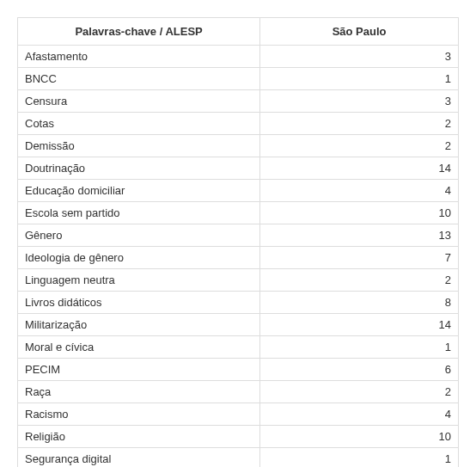 Image resolution: width=476 pixels, height=467 pixels. I want to click on row-label: Doutrinação, so click(139, 169).